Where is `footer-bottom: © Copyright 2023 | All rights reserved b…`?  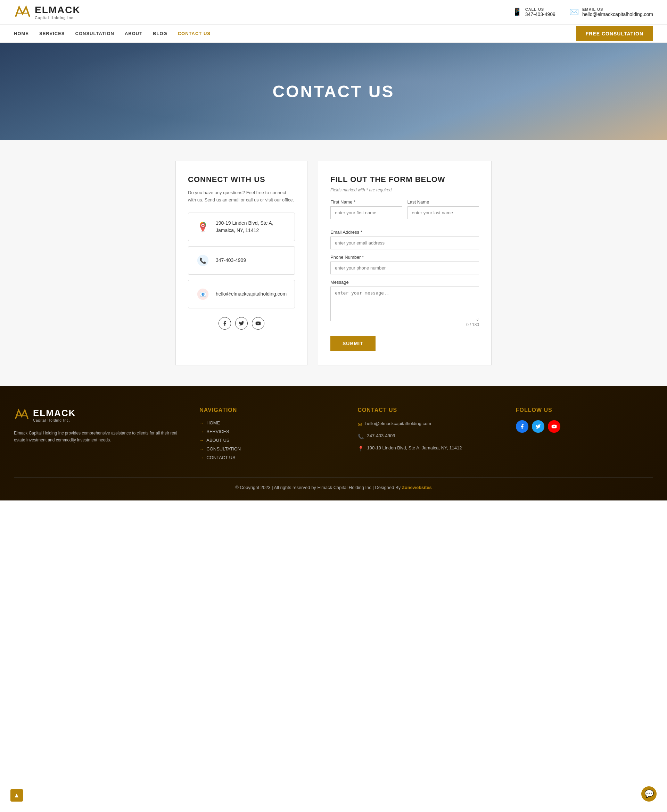
footer-bottom: © Copyright 2023 | All rights reserved b… is located at coordinates (334, 484).